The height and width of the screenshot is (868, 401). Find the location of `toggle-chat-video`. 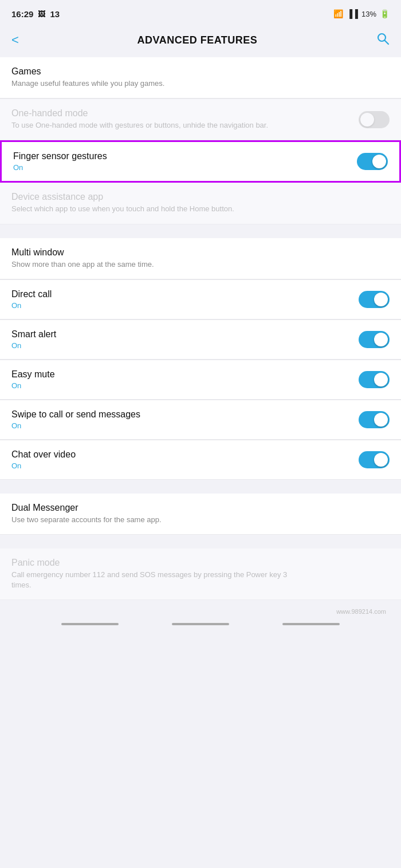

toggle-chat-video is located at coordinates (374, 460).